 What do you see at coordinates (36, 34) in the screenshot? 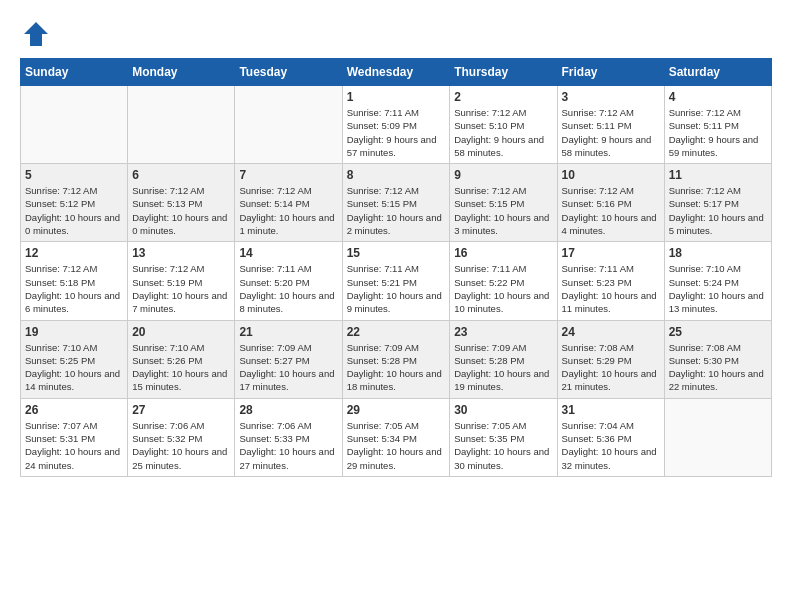
I see `logo-text` at bounding box center [36, 34].